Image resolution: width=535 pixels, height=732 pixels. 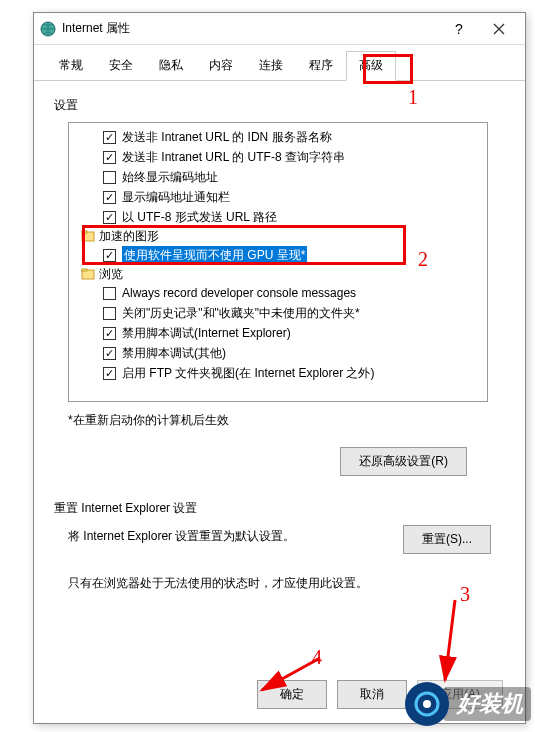 I want to click on restart-note: *在重新启动你的计算机后生效, so click(x=286, y=420).